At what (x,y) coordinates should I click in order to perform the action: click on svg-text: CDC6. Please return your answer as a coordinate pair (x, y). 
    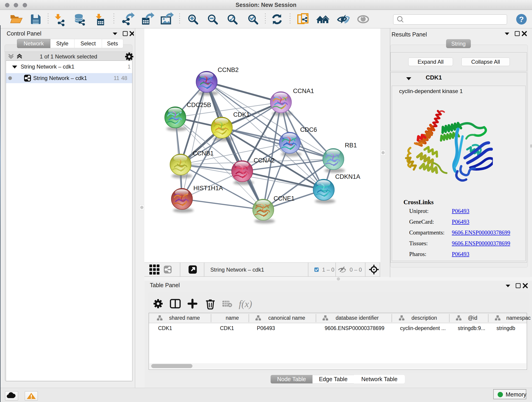
    Looking at the image, I should click on (309, 130).